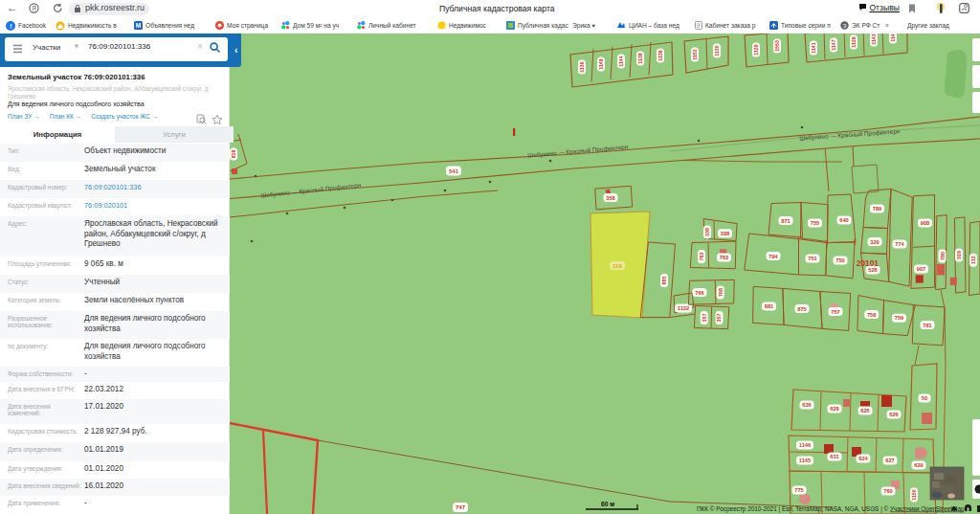 This screenshot has width=980, height=514. I want to click on svg-text: 1128, so click(854, 42).